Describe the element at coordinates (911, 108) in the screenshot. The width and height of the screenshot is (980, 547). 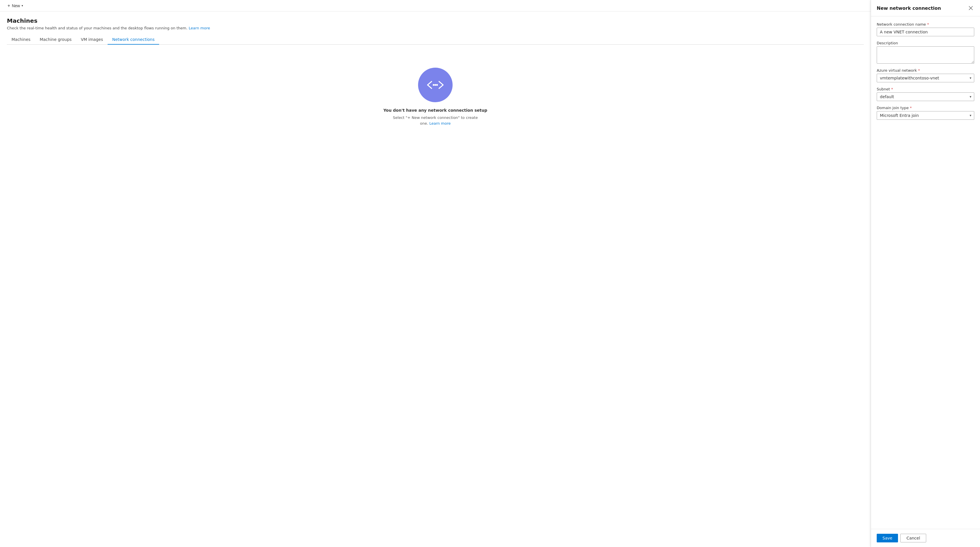
I see `required-star-domain: *` at that location.